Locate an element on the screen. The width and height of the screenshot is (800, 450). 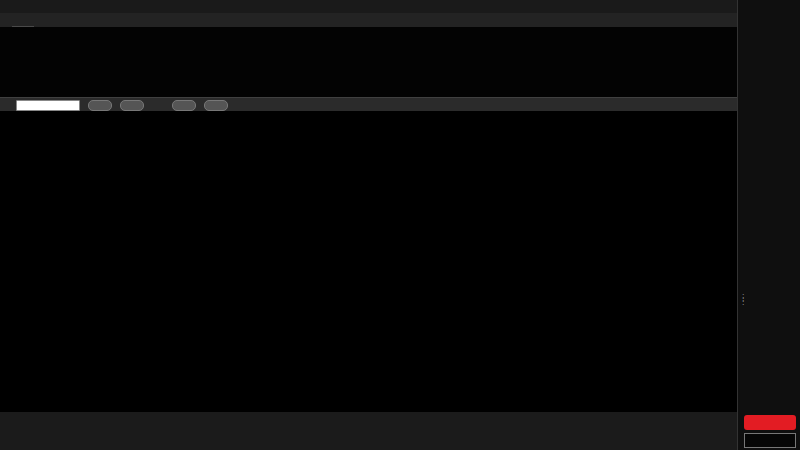
zoom-toolbar is located at coordinates (368, 104).